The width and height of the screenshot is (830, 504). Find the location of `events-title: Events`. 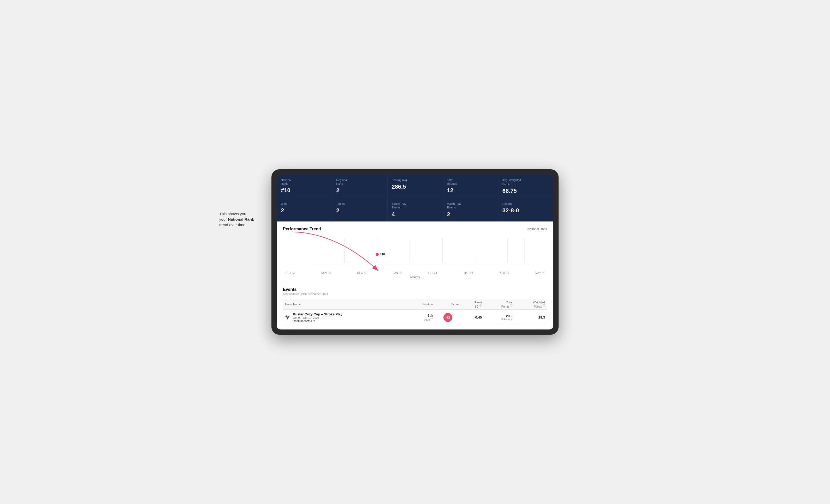

events-title: Events is located at coordinates (415, 290).